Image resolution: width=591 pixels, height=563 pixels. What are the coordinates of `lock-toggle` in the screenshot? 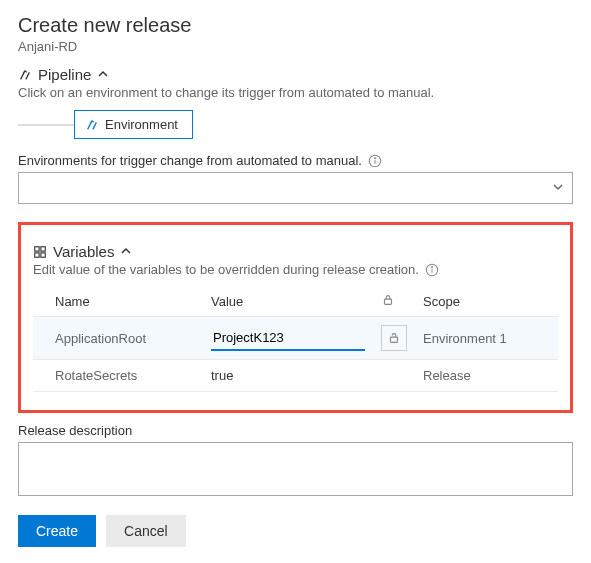 It's located at (394, 338).